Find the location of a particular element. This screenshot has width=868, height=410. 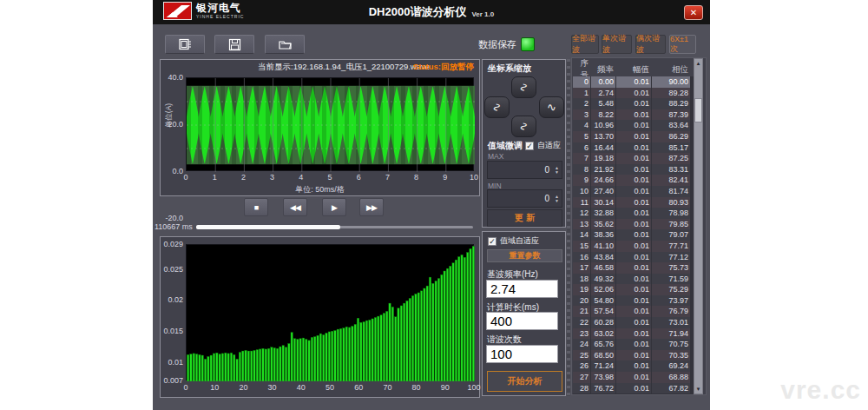

table-row: 821.920.0183.31 is located at coordinates (634, 170).